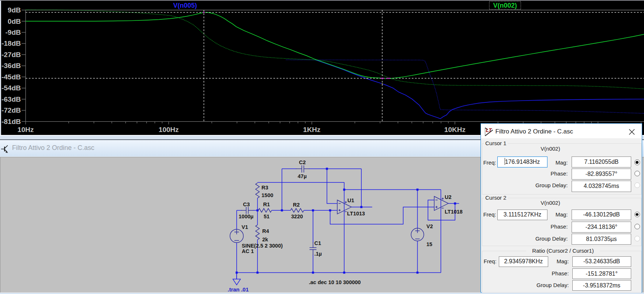 The image size is (644, 294). What do you see at coordinates (453, 212) in the screenshot?
I see `svg-text: LT1018` at bounding box center [453, 212].